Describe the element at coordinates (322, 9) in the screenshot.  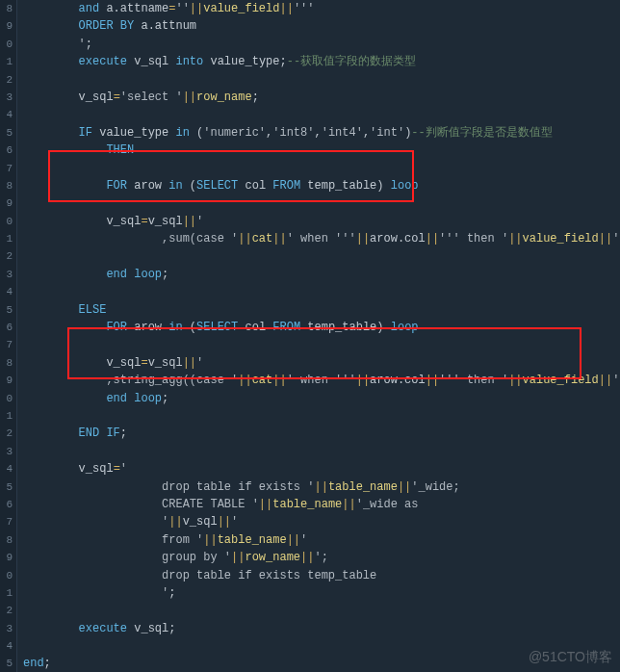
I see `code-line: and a.attname=''||value_field||'''` at that location.